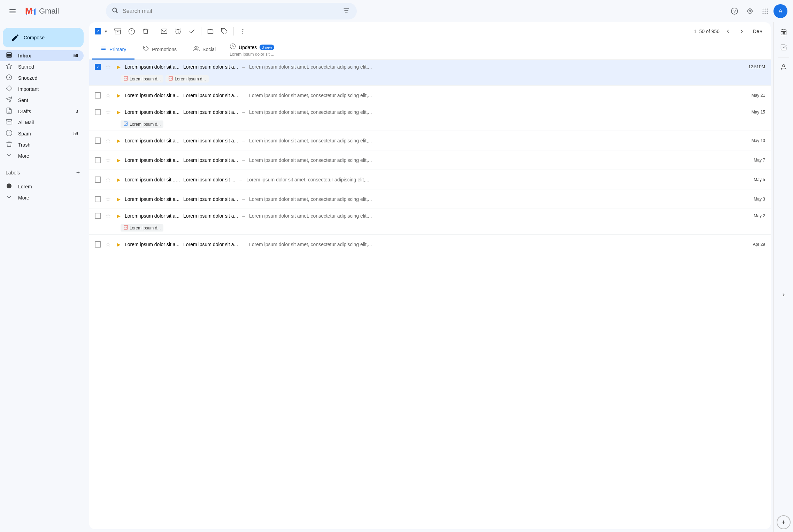 This screenshot has width=793, height=532. Describe the element at coordinates (113, 50) in the screenshot. I see `tab-primary: Primary` at that location.